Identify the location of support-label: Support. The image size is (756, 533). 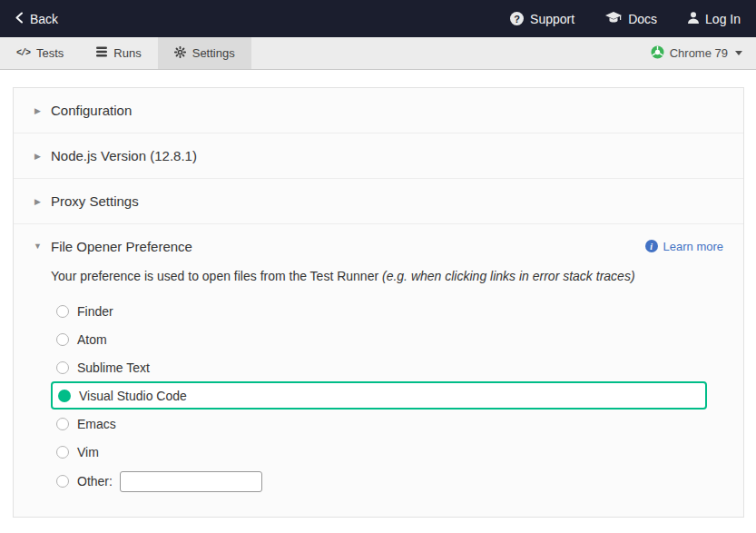
(552, 19).